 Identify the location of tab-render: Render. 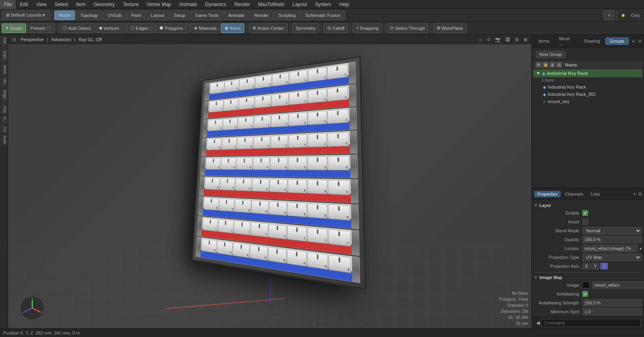
(261, 15).